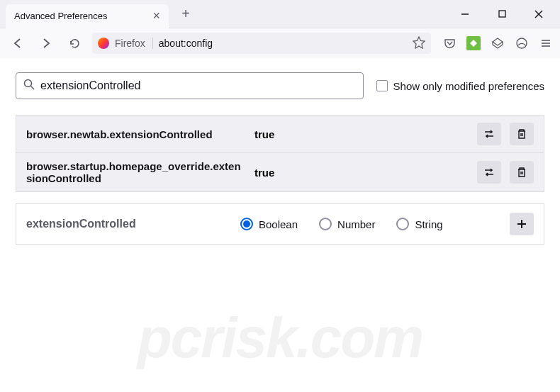  I want to click on add-preference-row: extensionControlled Boolean Number Strin…, so click(280, 224).